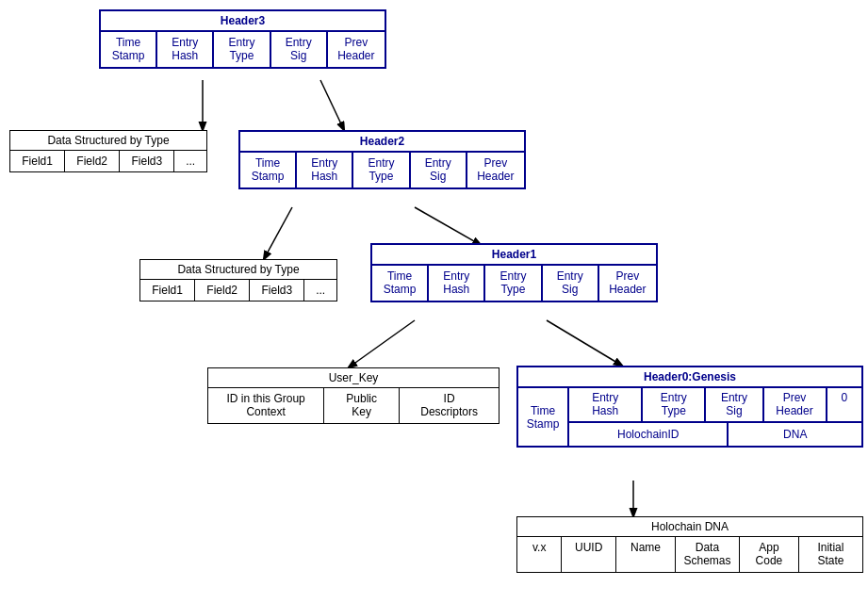 This screenshot has width=868, height=603. I want to click on data-struct-1-field2: Field2, so click(92, 161).